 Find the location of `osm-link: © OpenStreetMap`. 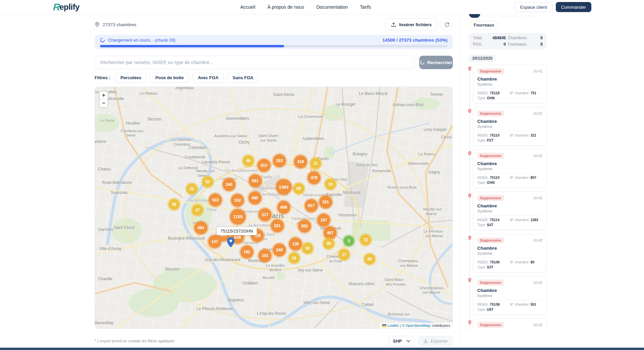

osm-link: © OpenStreetMap is located at coordinates (416, 326).